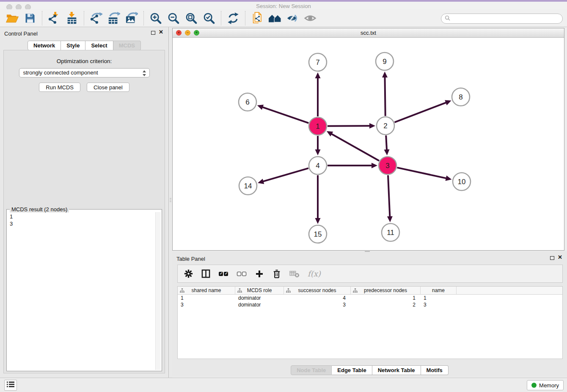 This screenshot has width=567, height=392. I want to click on graph-node-9: 9, so click(385, 61).